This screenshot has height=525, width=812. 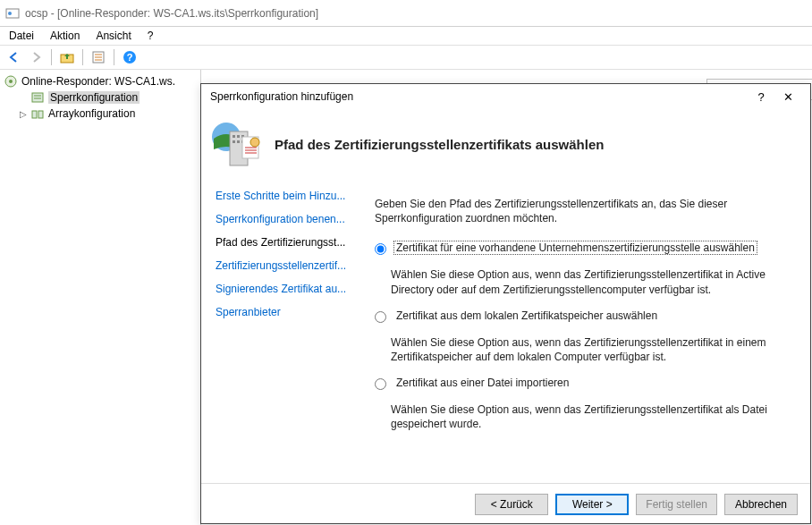 I want to click on tree-root-label: Online-Responder: WS-CA1.ws., so click(x=98, y=81).